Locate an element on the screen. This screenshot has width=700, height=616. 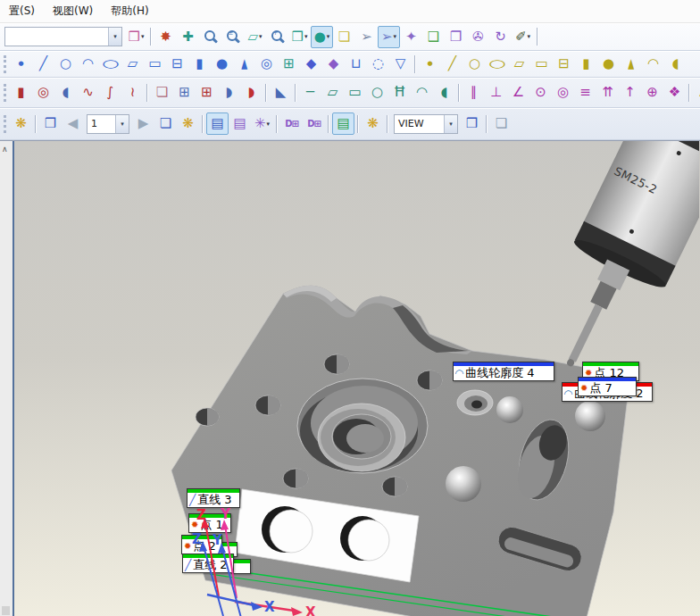
toolbar-grip is located at coordinates (5, 64).